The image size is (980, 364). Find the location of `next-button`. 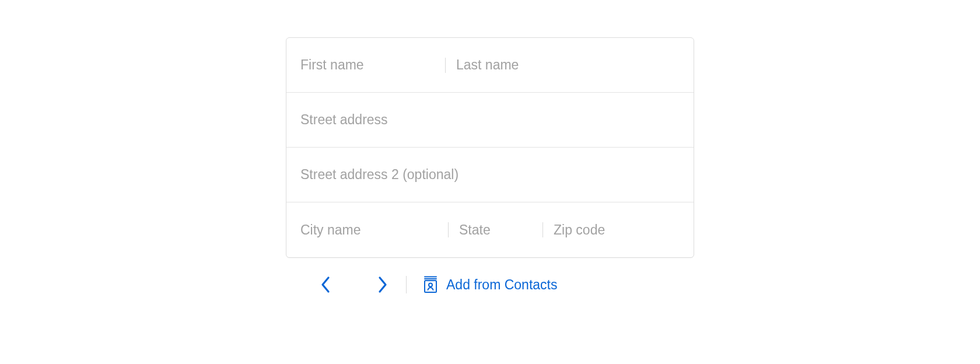

next-button is located at coordinates (383, 285).